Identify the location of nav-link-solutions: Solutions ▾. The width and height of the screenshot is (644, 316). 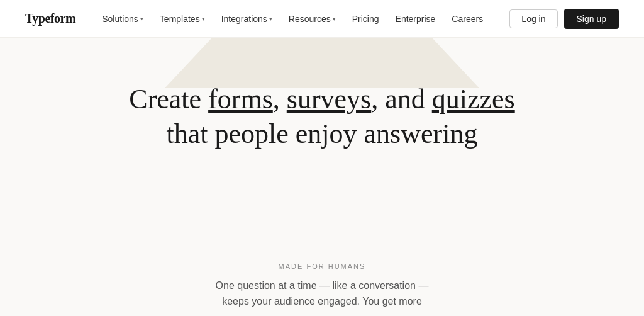
(123, 19).